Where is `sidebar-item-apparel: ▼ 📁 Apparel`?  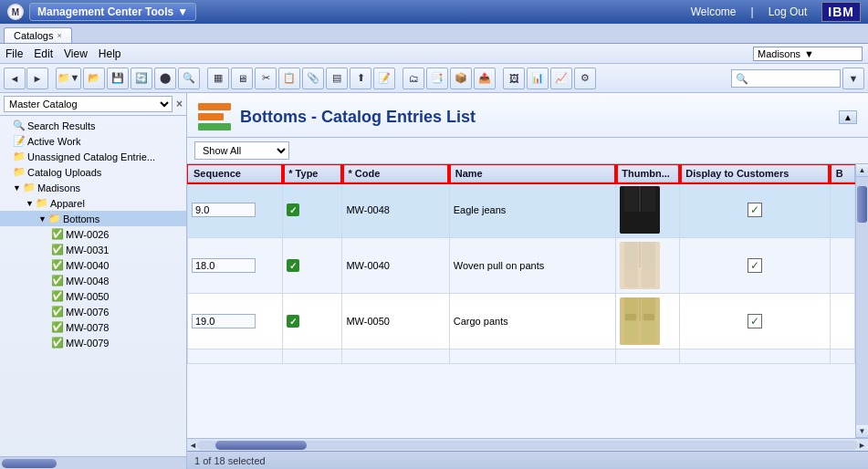
sidebar-item-apparel: ▼ 📁 Apparel is located at coordinates (93, 203).